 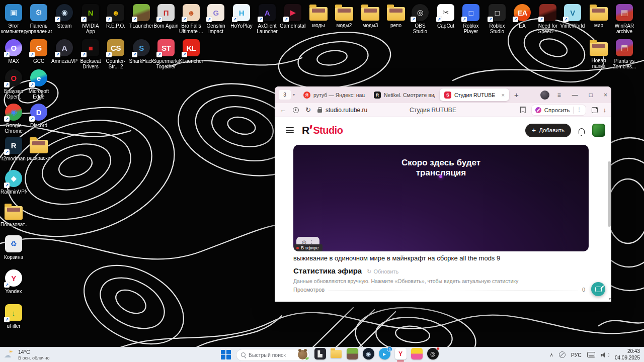 I want to click on clock: 20:43 04.09.2025, so click(x=627, y=355).